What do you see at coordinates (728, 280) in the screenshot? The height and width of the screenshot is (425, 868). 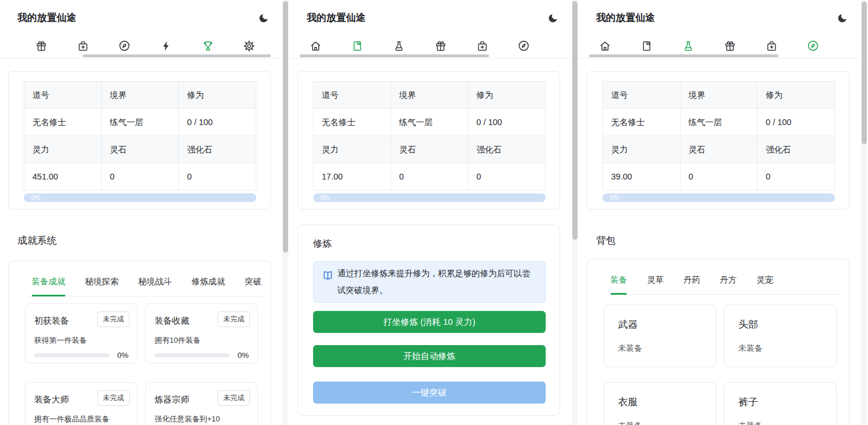 I see `tab-pill-recipes: 丹方` at bounding box center [728, 280].